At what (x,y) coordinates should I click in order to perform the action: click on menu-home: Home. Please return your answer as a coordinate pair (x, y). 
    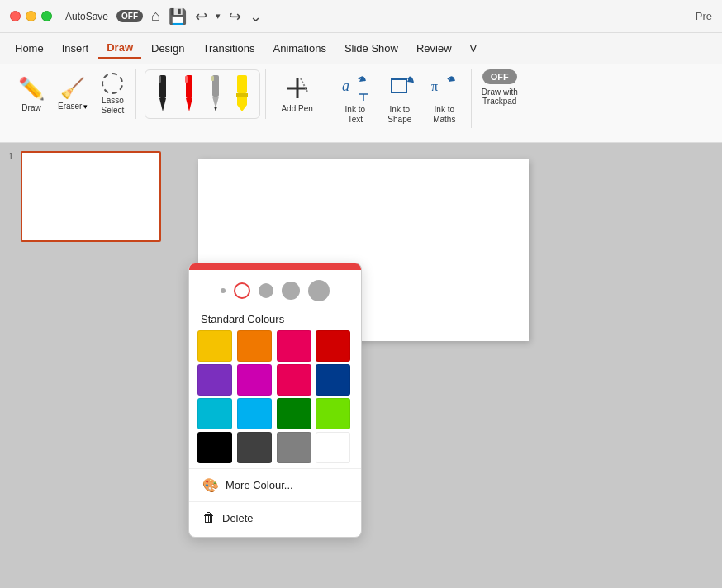
    Looking at the image, I should click on (30, 48).